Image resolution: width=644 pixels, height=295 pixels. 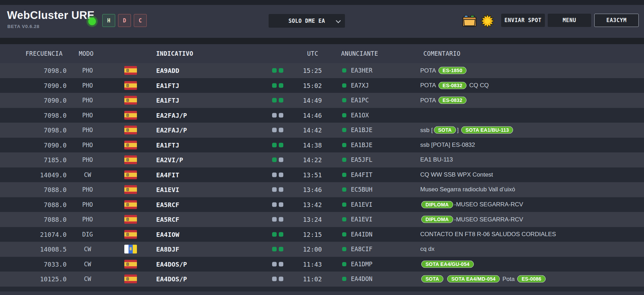 What do you see at coordinates (445, 279) in the screenshot?
I see `comment-text` at bounding box center [445, 279].